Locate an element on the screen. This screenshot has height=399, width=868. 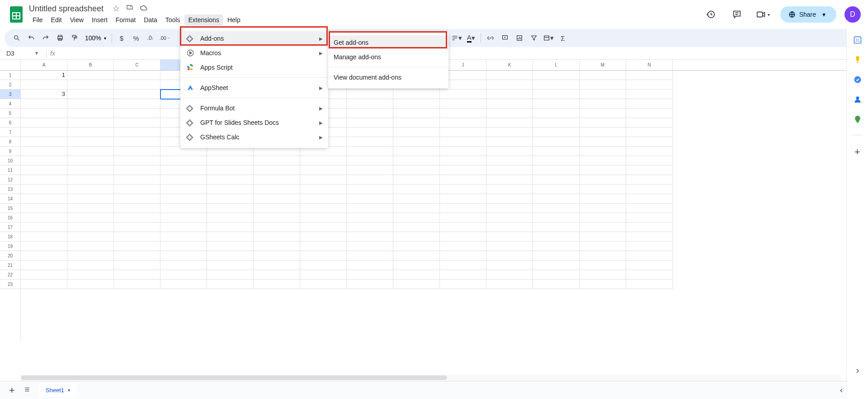
cell-N15 is located at coordinates (649, 208).